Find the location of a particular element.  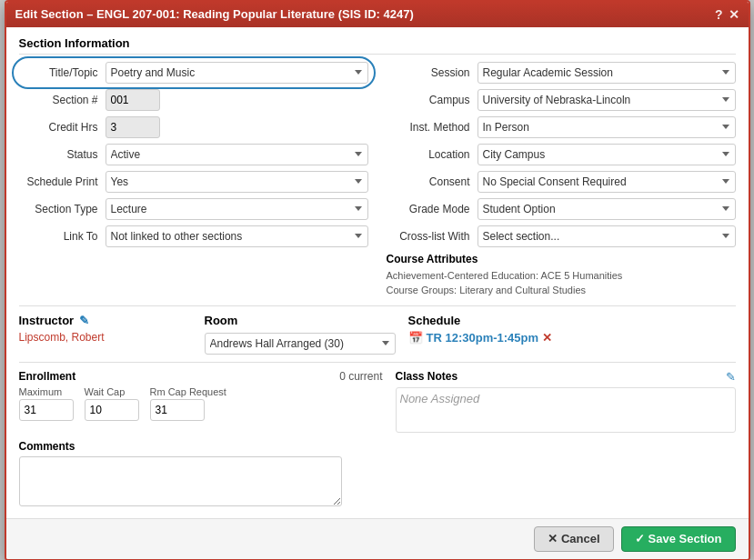

credit-hrs-label: Credit Hrs is located at coordinates (62, 127).